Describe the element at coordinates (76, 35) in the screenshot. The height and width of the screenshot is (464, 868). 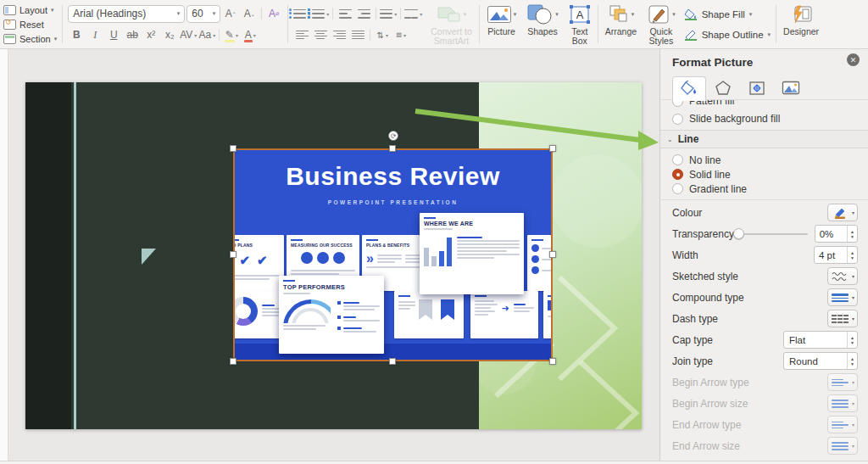
I see `bold-button: B` at that location.